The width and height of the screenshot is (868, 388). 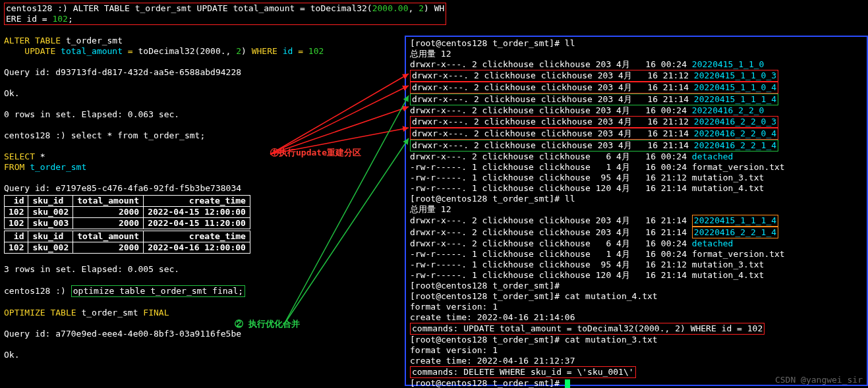 What do you see at coordinates (316, 153) in the screenshot?
I see `annotation-1: ①执行update重建分区` at bounding box center [316, 153].